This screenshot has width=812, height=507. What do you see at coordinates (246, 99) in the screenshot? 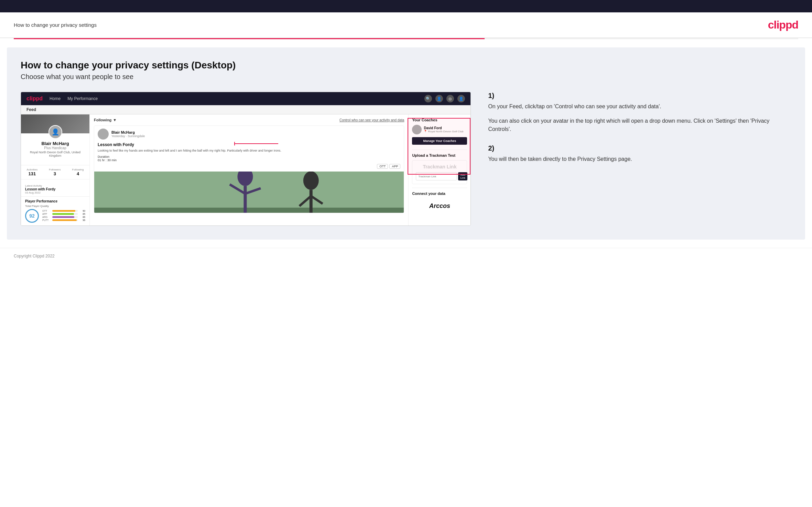
I see `app-nav: clippd Home My Performance 🔍 👤 ◎ 👤` at bounding box center [246, 99].